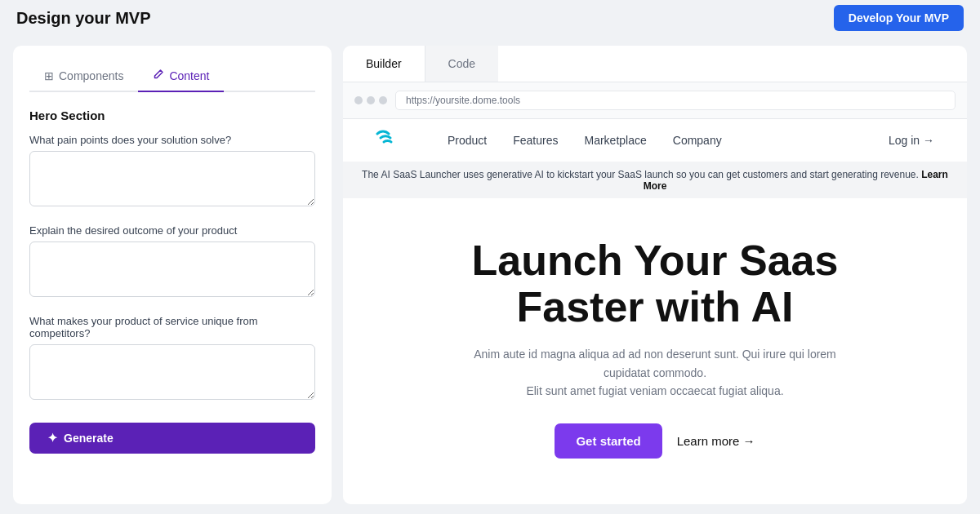  I want to click on form-group-outcome: Explain the desired outcome of your prod…, so click(172, 263).